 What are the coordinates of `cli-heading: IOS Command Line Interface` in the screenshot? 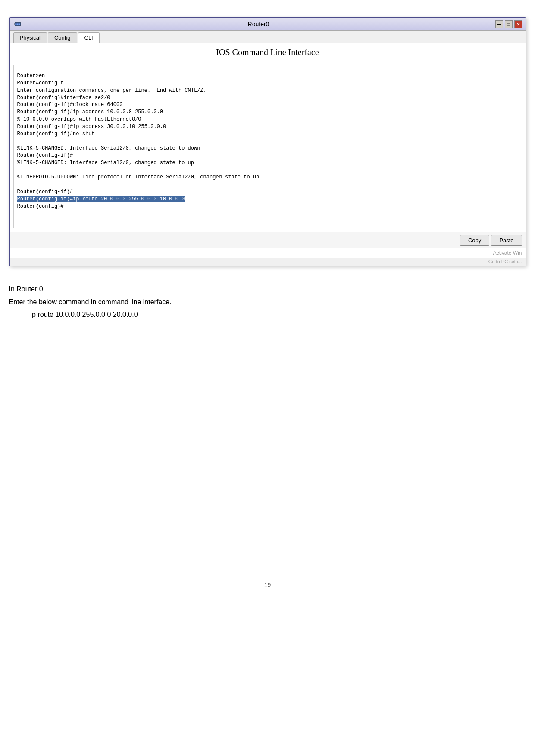 It's located at (268, 52).